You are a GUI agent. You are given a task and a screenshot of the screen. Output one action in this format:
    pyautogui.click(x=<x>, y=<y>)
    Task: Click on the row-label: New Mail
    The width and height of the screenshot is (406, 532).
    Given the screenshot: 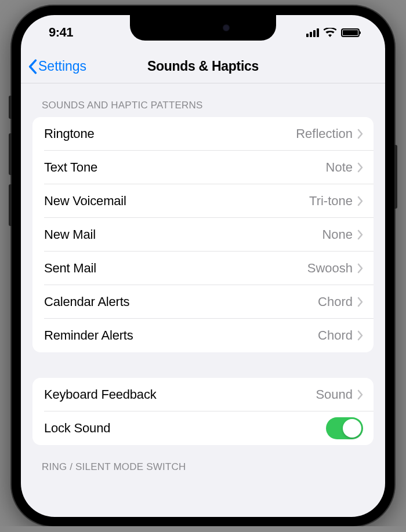 What is the action you would take?
    pyautogui.click(x=183, y=235)
    